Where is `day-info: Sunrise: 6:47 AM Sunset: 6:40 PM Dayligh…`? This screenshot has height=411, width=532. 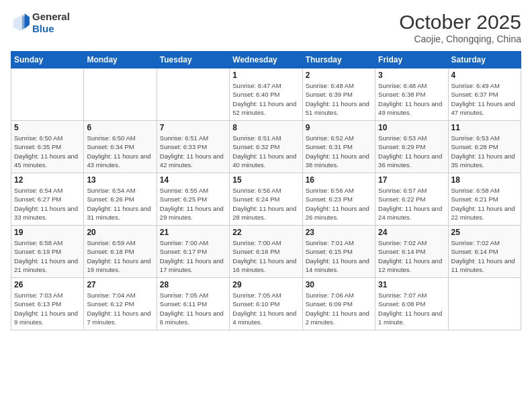
day-info: Sunrise: 6:47 AM Sunset: 6:40 PM Dayligh… is located at coordinates (266, 99).